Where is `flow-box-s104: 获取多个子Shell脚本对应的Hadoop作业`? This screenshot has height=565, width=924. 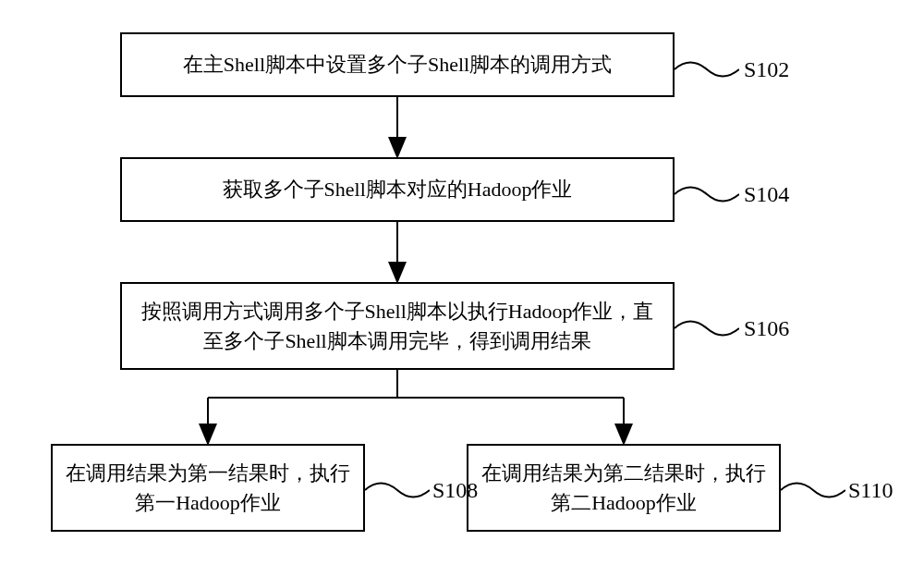 flow-box-s104: 获取多个子Shell脚本对应的Hadoop作业 is located at coordinates (397, 190).